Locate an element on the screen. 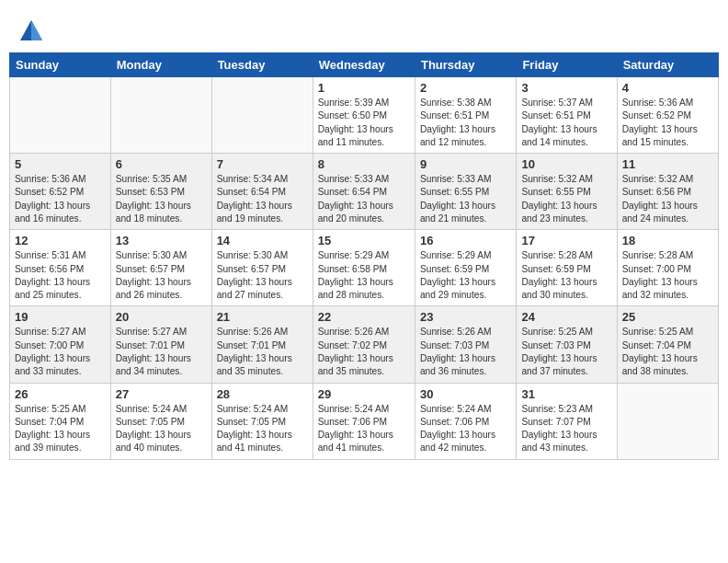  day-number: 4 is located at coordinates (667, 88).